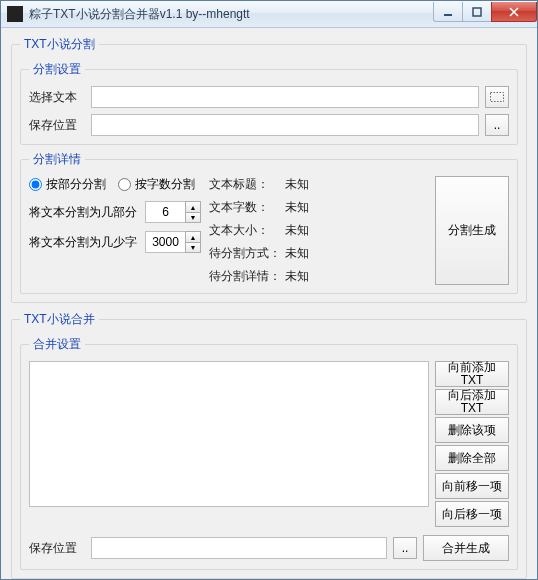 The image size is (538, 580). Describe the element at coordinates (57, 126) in the screenshot. I see `split-save-label: 保存位置` at that location.